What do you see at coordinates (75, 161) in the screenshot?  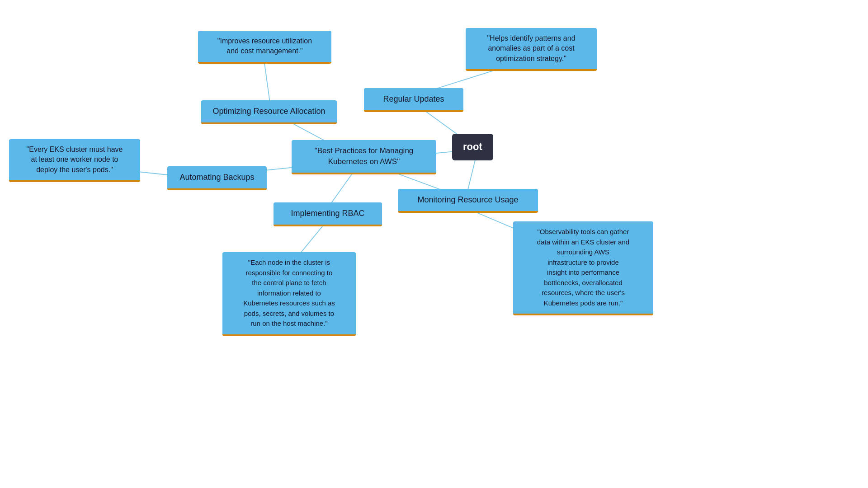 I see `quote-eks-cluster-label: "Every EKS cluster must haveat least one…` at bounding box center [75, 161].